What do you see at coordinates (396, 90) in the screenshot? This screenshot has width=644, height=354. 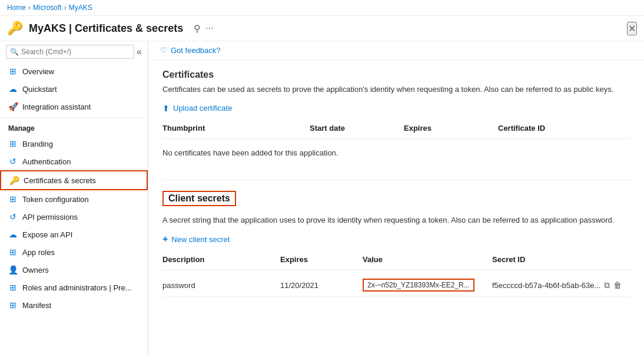 I see `certificates-description: Certificates can be used as secrets to p…` at bounding box center [396, 90].